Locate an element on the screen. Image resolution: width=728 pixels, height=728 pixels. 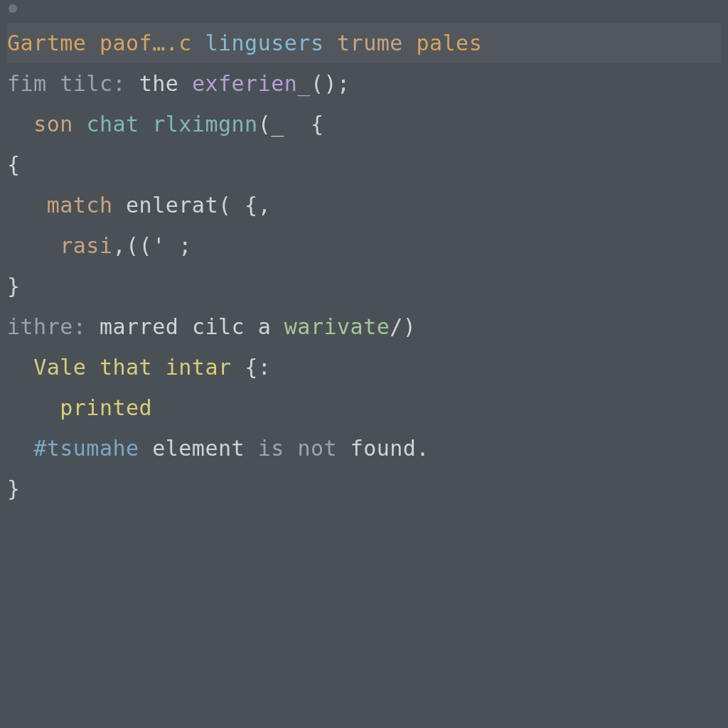
title-bar is located at coordinates (364, 9).